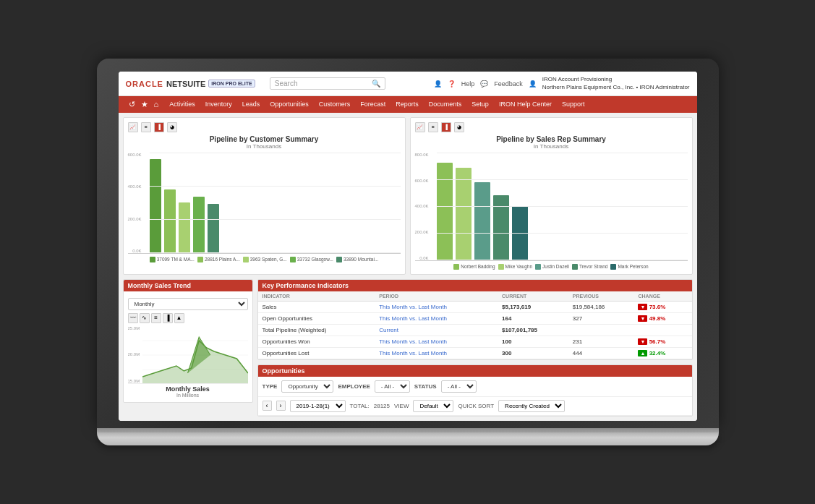  I want to click on col-change: CHANGE, so click(662, 296).